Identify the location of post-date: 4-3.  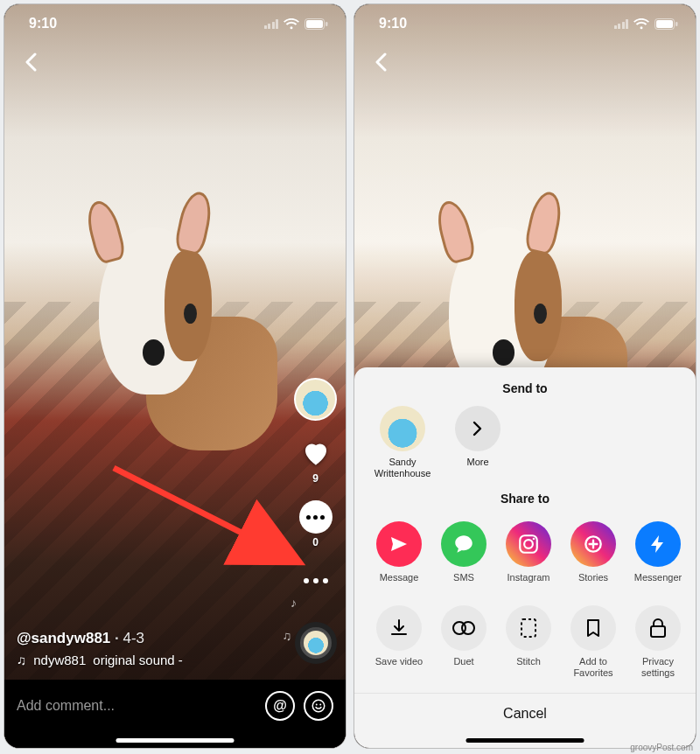
(133, 639).